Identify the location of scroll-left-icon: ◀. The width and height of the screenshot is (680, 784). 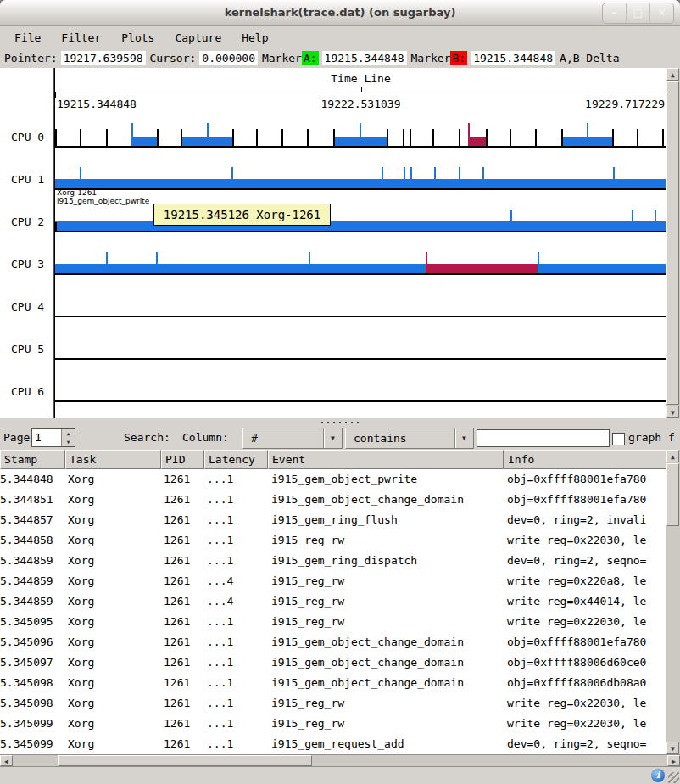
(7, 760).